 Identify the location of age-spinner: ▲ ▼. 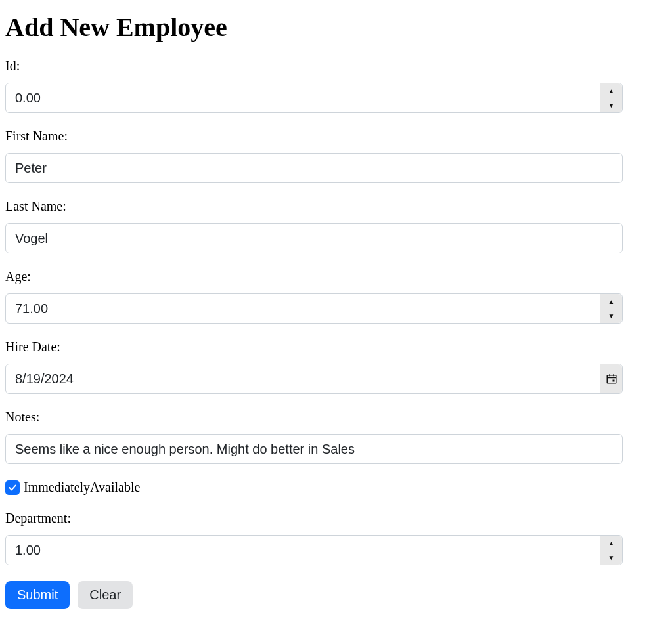
(611, 309).